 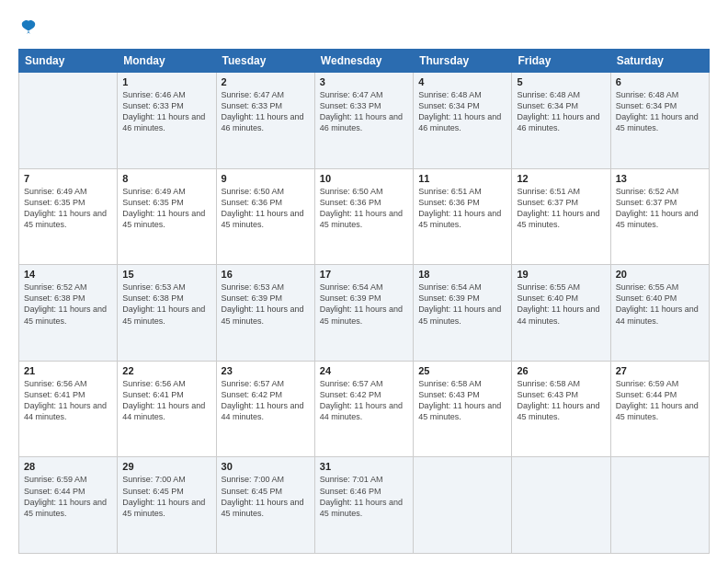 I want to click on logo, so click(x=55, y=28).